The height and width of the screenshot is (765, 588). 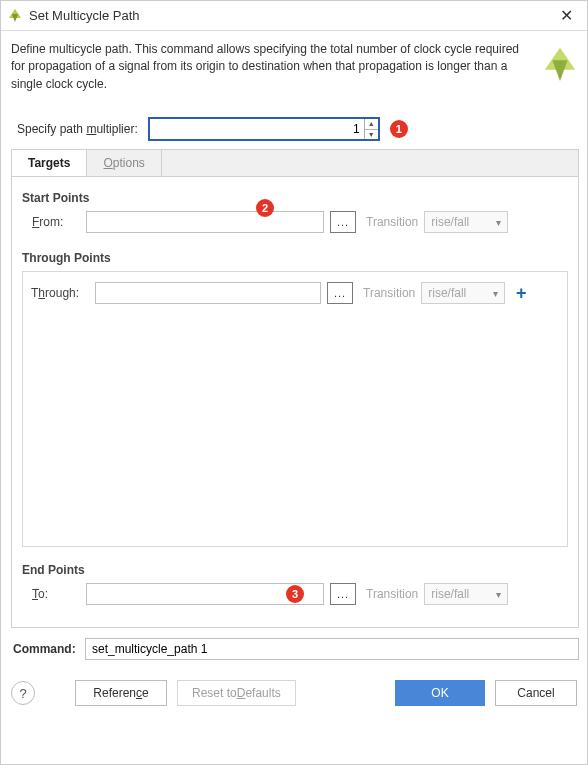 What do you see at coordinates (343, 594) in the screenshot?
I see `to-browse-button: ...` at bounding box center [343, 594].